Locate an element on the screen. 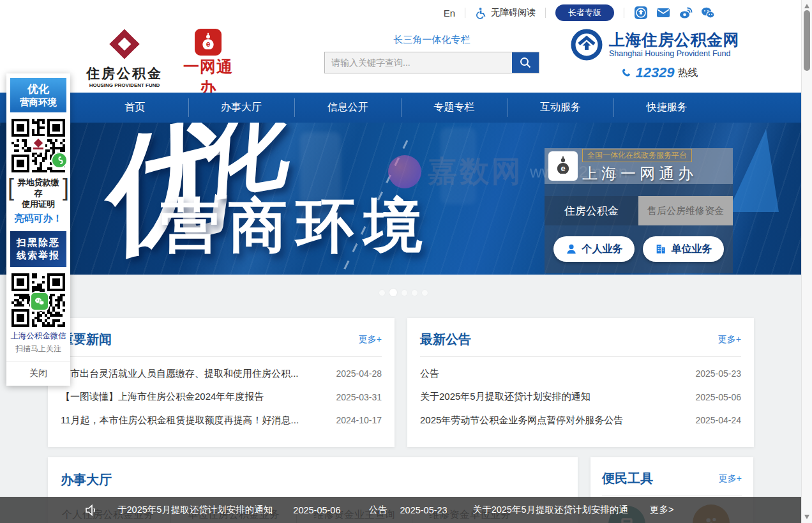 Image resolution: width=812 pixels, height=523 pixels. watermark-text: 嘉数网 is located at coordinates (476, 172).